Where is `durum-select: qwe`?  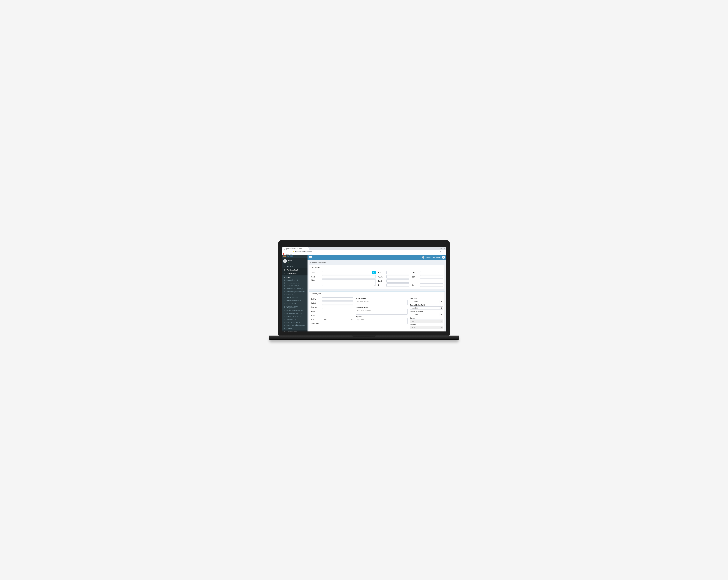
durum-select: qwe is located at coordinates (427, 321).